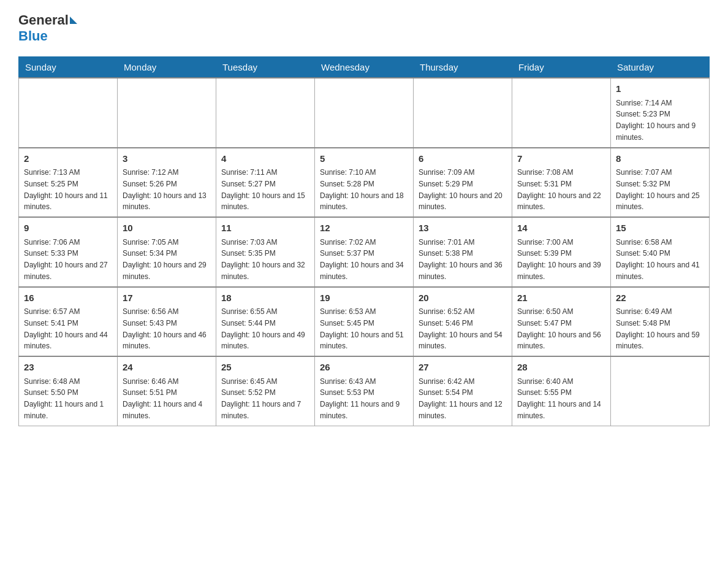 Image resolution: width=728 pixels, height=563 pixels. I want to click on calendar-cell: 24Sunrise: 6:46 AM Sunset: 5:51 PM Dayli…, so click(167, 391).